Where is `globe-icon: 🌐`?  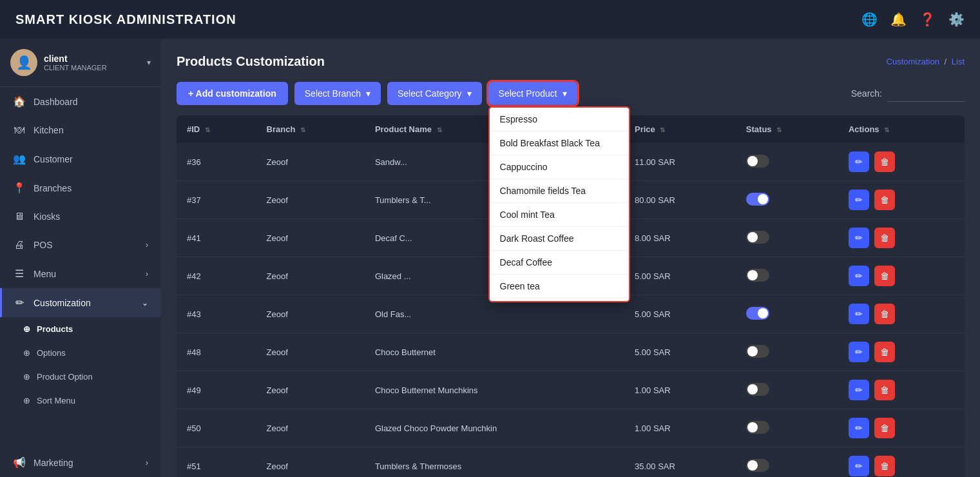 globe-icon: 🌐 is located at coordinates (870, 19).